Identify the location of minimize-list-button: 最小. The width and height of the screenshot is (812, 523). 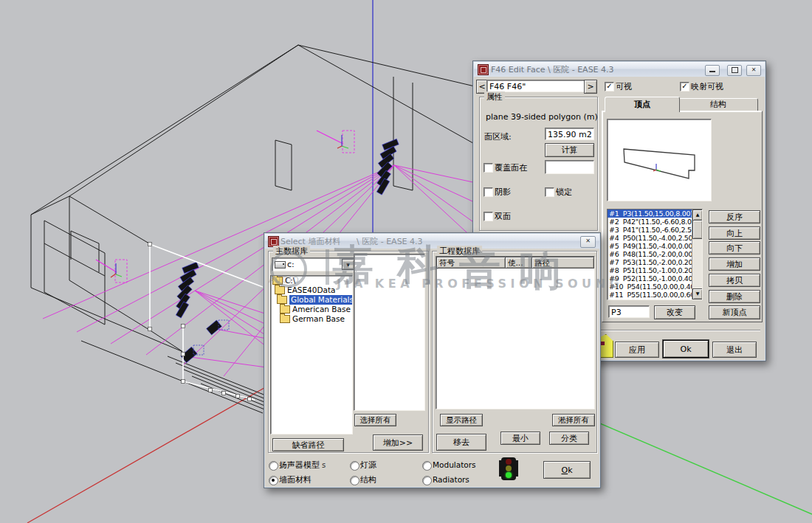
(520, 438).